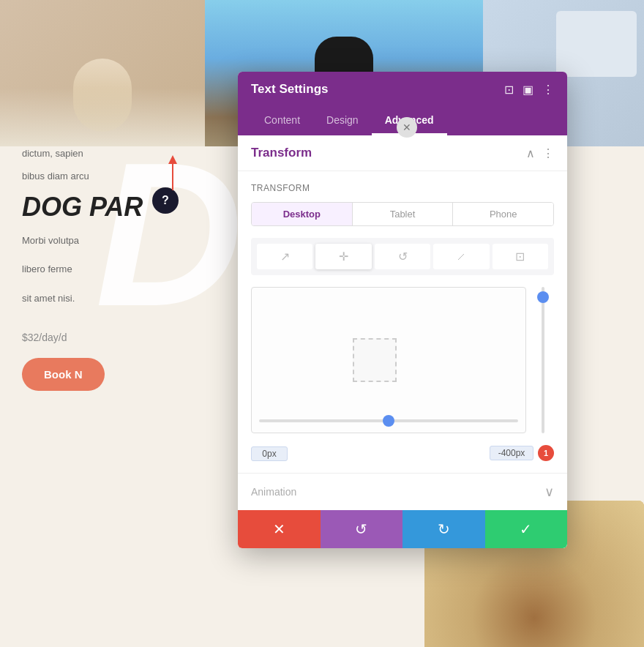  What do you see at coordinates (375, 360) in the screenshot?
I see `canvas-reference-box` at bounding box center [375, 360].